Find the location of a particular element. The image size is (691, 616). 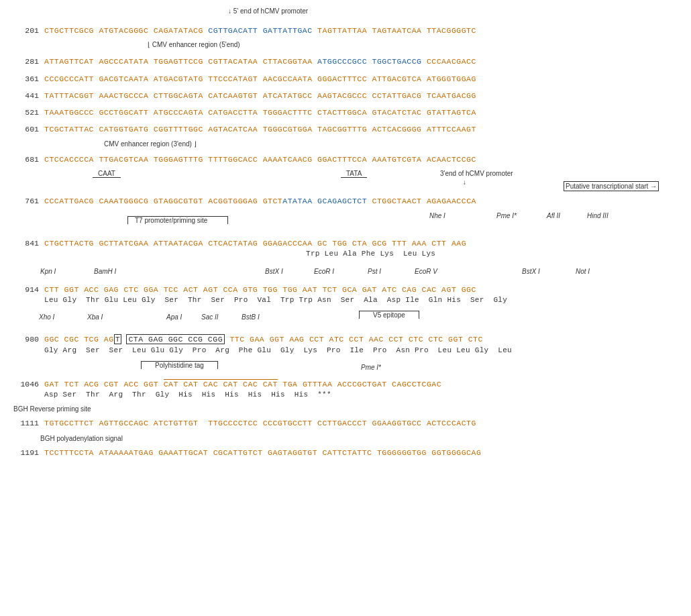

seq-681: CTCCACCCCA TTGACGTCAA TGGGAGTTTG TTTTGGC… is located at coordinates (260, 160).